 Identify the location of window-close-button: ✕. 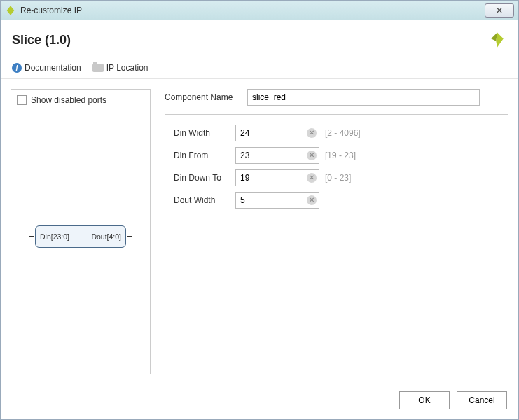
(499, 10).